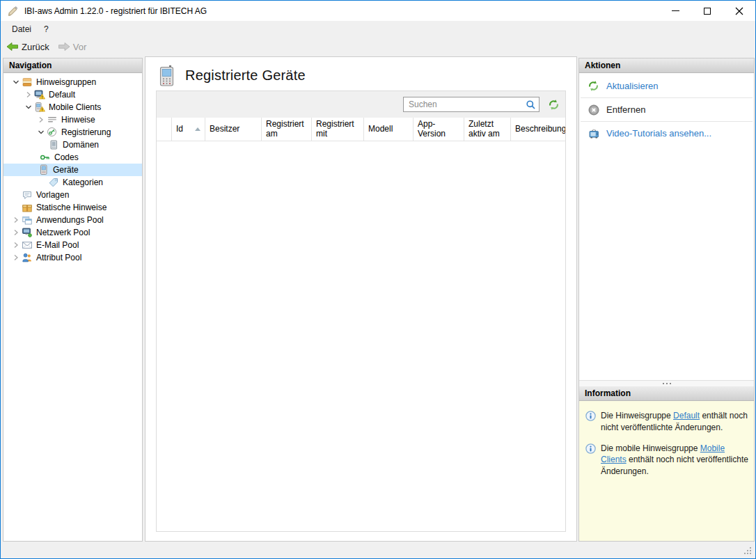 This screenshot has height=559, width=756. What do you see at coordinates (342, 11) in the screenshot?
I see `window-title: IBI-aws Admin 1.22.0 - registriert für I…` at bounding box center [342, 11].